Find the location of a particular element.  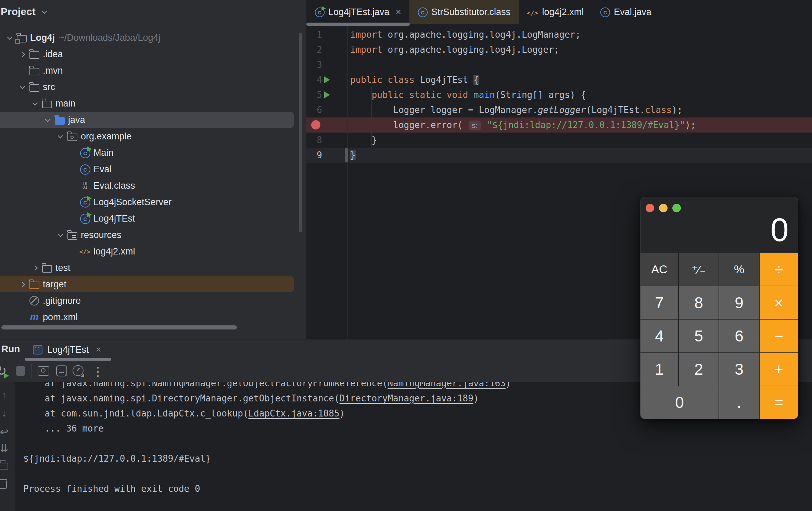

print-icon is located at coordinates (4, 466).